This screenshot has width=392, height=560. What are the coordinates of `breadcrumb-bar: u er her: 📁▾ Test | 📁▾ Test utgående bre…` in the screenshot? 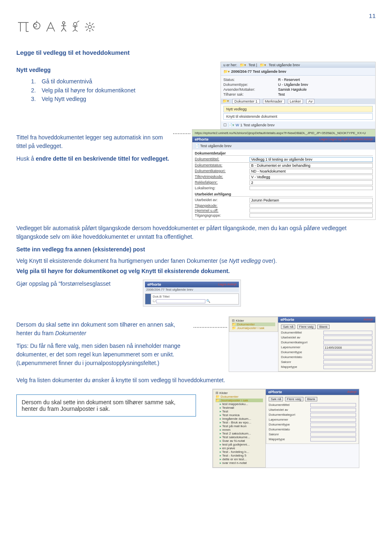 It's located at (298, 65).